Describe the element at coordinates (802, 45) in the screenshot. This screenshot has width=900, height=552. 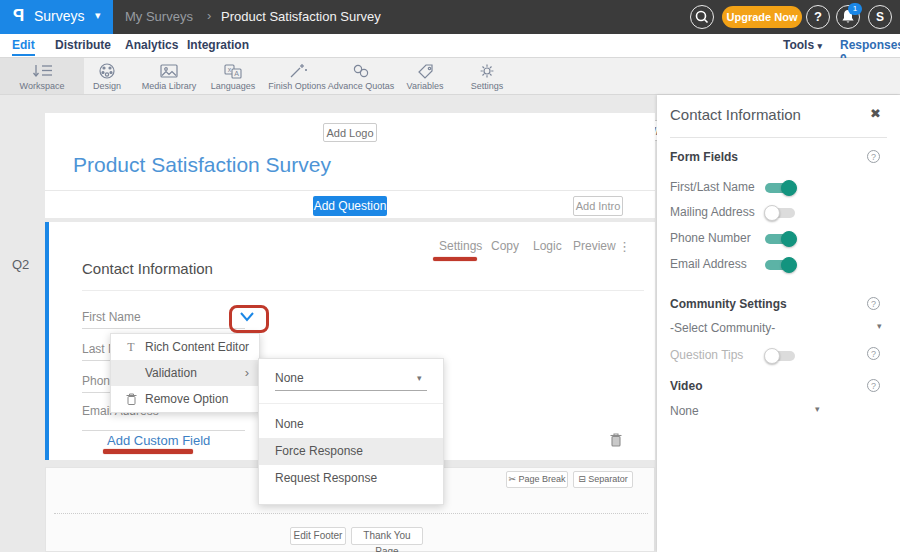
I see `tools-menu: Tools ▾` at that location.